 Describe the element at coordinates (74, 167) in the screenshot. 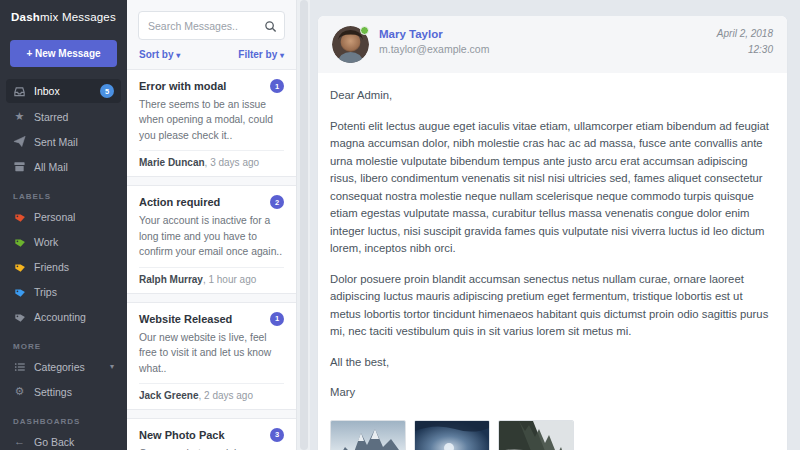

I see `sidebar-item-label: All Mail` at that location.